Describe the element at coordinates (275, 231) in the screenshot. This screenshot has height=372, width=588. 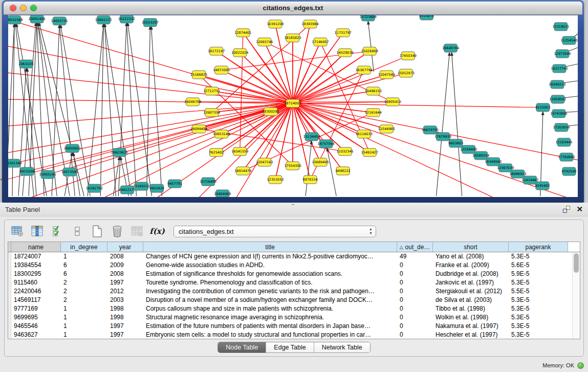
I see `table-select-dropdown: citations_edges.txt ▲▼` at that location.